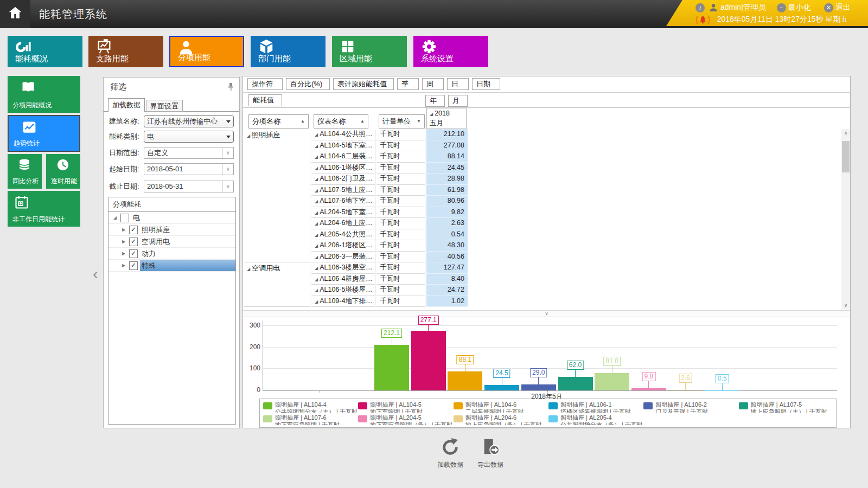  Describe the element at coordinates (265, 100) in the screenshot. I see `measure-chip: 能耗值` at that location.